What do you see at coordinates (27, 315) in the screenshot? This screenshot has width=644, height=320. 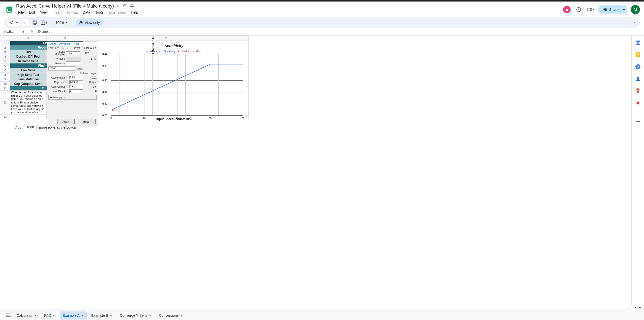 I see `tab-calculator: Calculator▼` at bounding box center [27, 315].